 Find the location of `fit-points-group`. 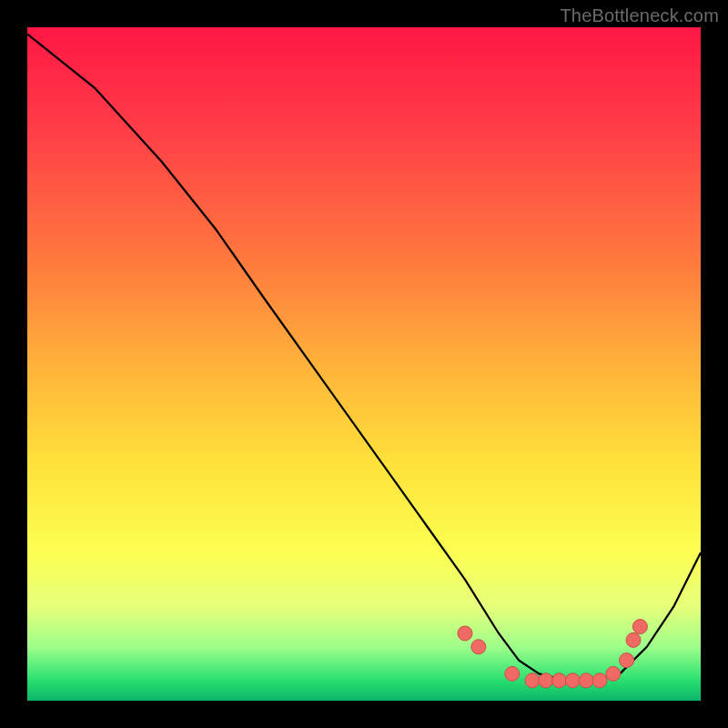

fit-points-group is located at coordinates (552, 653).